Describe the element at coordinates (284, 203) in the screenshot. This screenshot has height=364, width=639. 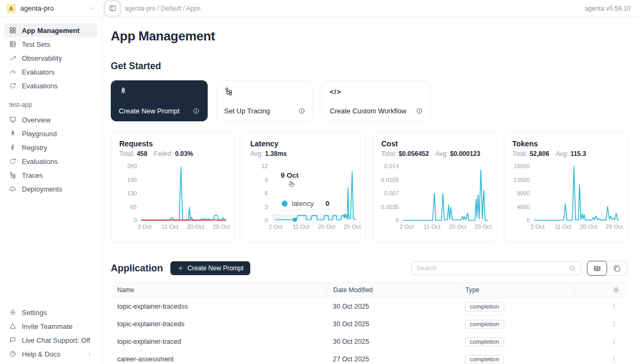
I see `series-dot` at that location.